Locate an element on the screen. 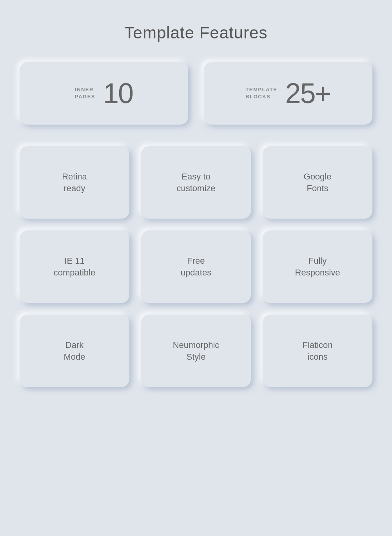  feature-card-ie11-compatible: IE 11compatible is located at coordinates (74, 266).